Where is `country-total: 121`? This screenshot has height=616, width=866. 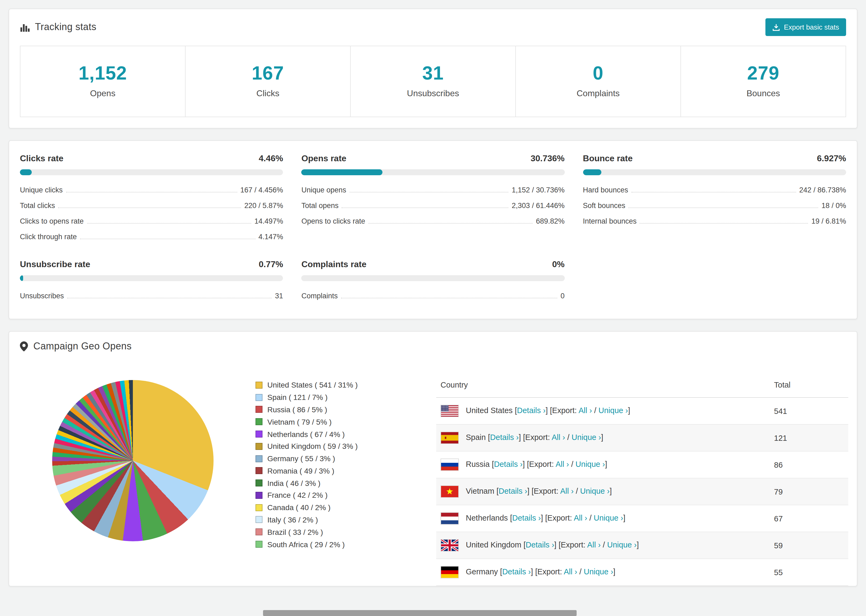 country-total: 121 is located at coordinates (809, 438).